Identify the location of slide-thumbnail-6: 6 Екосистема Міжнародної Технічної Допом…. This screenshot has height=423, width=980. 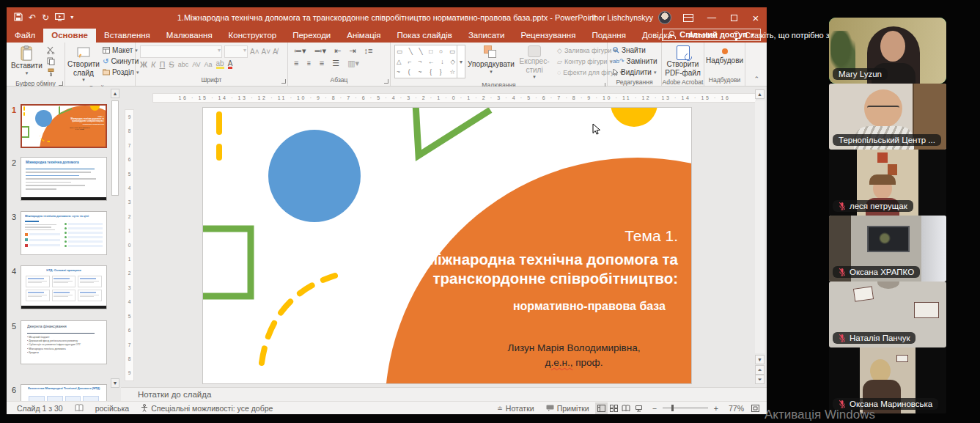
(64, 393).